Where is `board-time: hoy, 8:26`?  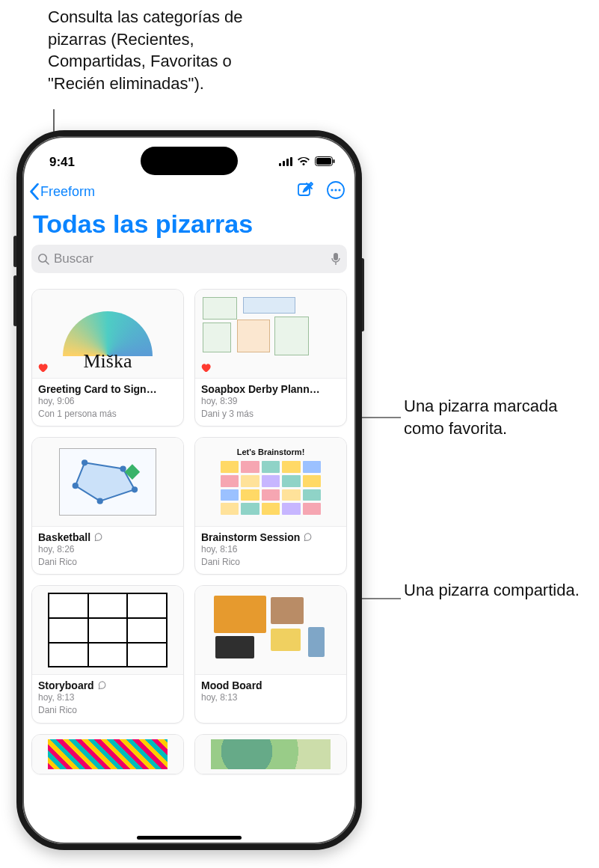 board-time: hoy, 8:26 is located at coordinates (108, 550).